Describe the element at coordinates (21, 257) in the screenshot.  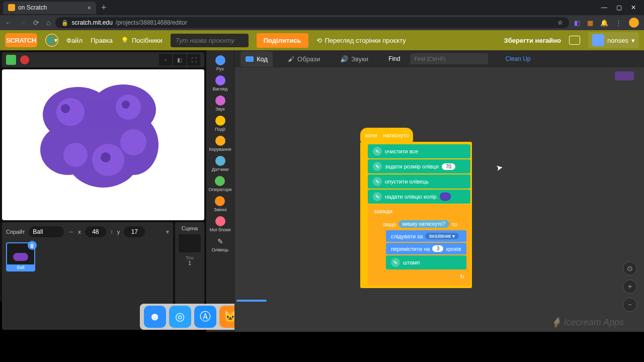
I see `sprite-thumbnail: 🗑 Ball` at that location.